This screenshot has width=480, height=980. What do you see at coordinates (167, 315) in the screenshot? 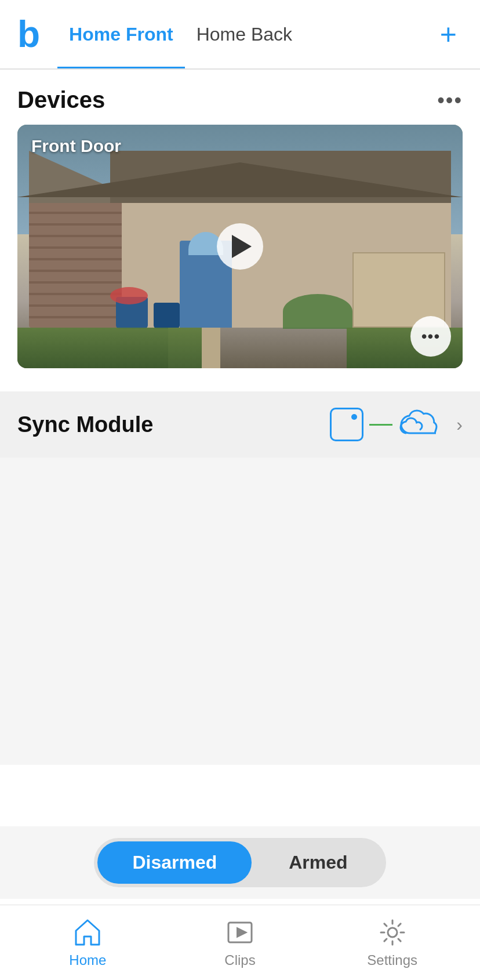
I see `pot-right` at bounding box center [167, 315].